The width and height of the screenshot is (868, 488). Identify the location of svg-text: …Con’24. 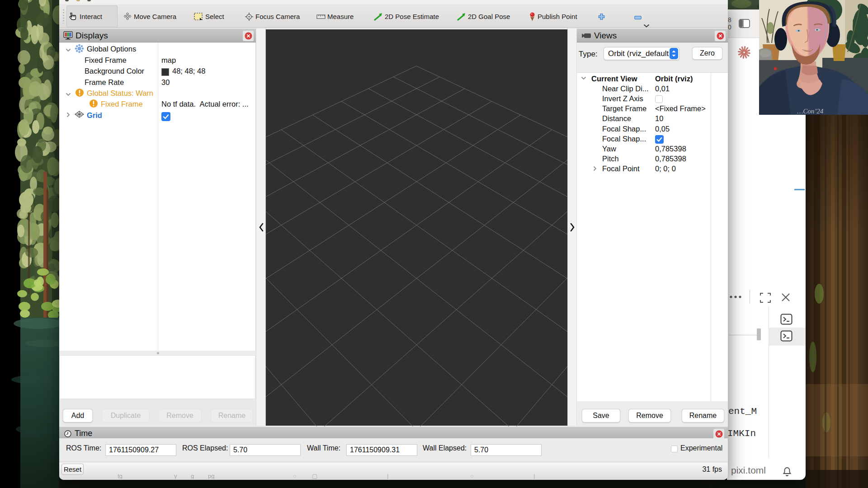
(810, 111).